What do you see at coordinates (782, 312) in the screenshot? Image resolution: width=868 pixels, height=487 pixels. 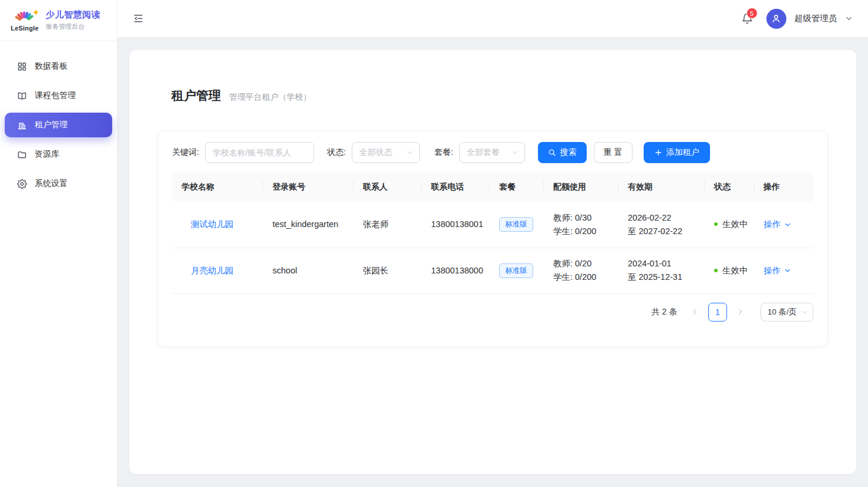 I see `page-size-value: 10 条/页` at bounding box center [782, 312].